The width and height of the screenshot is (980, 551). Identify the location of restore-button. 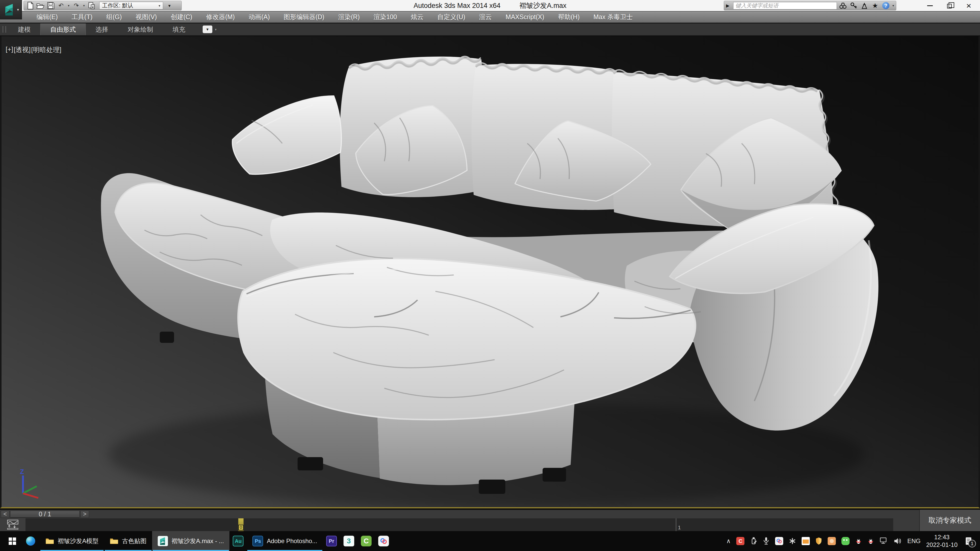
(950, 6).